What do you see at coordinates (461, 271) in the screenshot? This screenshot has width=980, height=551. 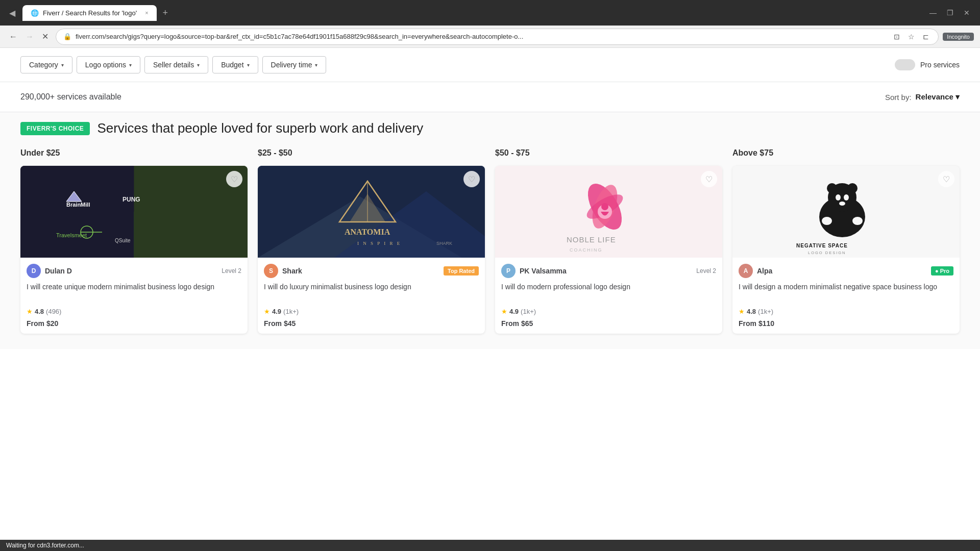 I see `seller-badge-1: Top Rated` at bounding box center [461, 271].